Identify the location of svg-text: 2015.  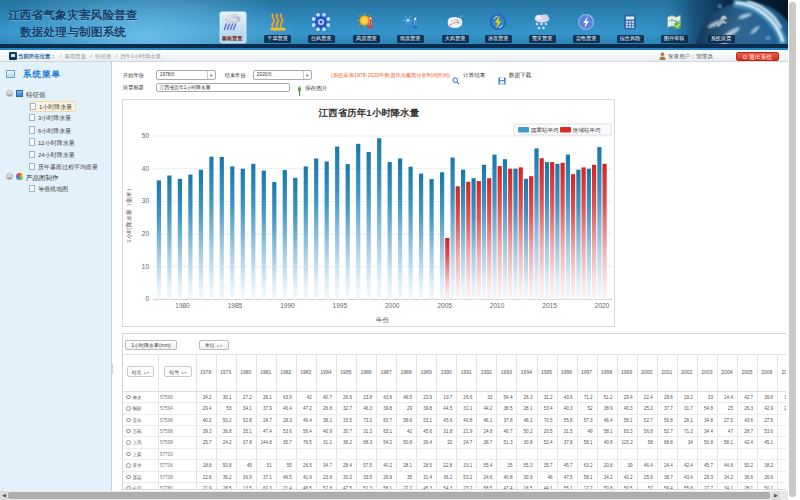
(550, 306).